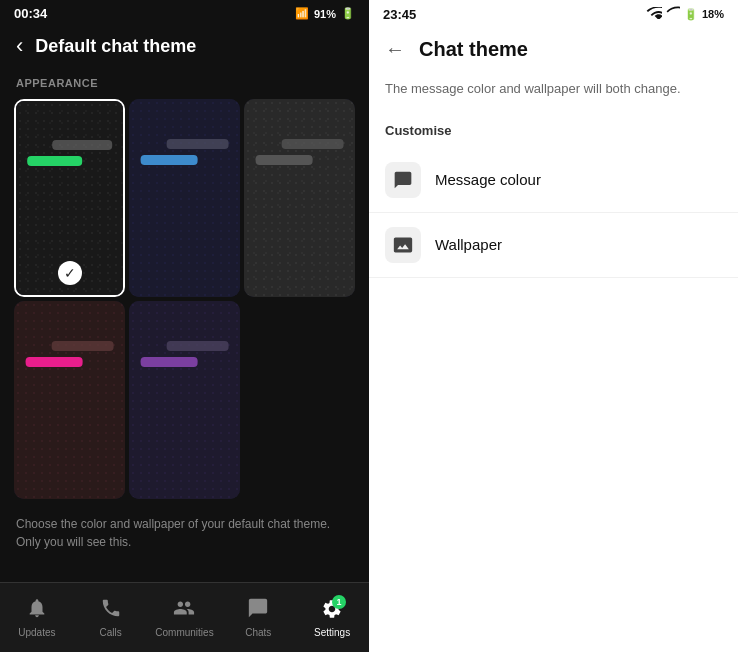 This screenshot has width=738, height=652. I want to click on settings-badge: 1, so click(339, 602).